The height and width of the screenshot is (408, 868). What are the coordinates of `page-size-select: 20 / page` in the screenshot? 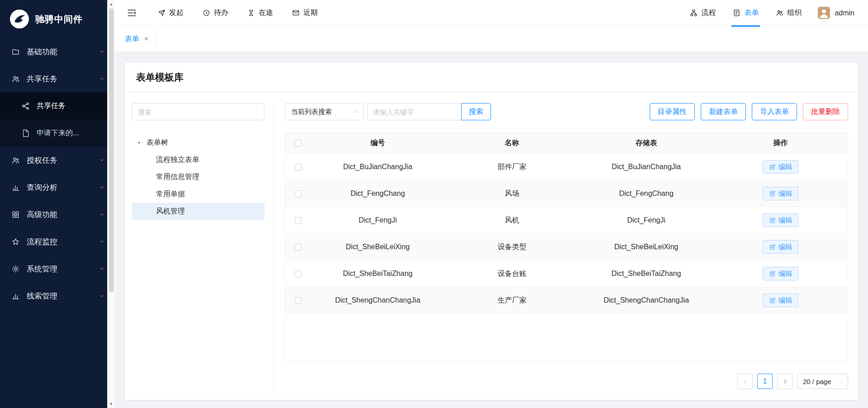 It's located at (823, 381).